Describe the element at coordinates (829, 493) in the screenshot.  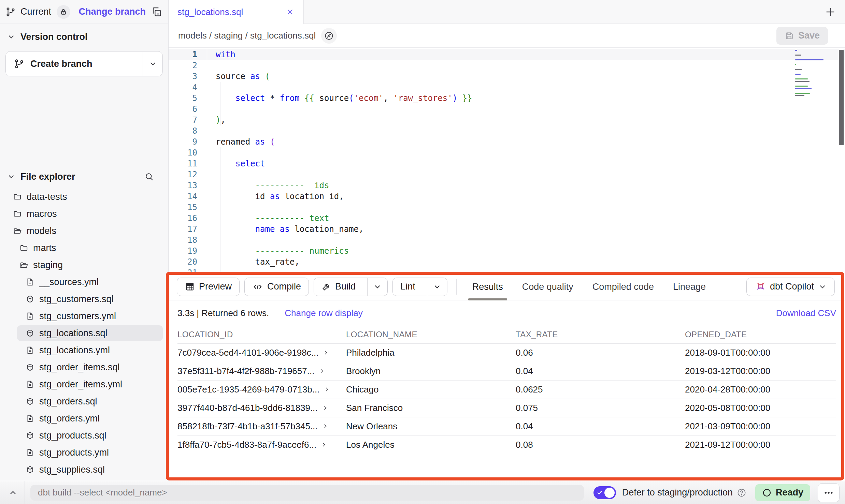
I see `more-menu-button` at that location.